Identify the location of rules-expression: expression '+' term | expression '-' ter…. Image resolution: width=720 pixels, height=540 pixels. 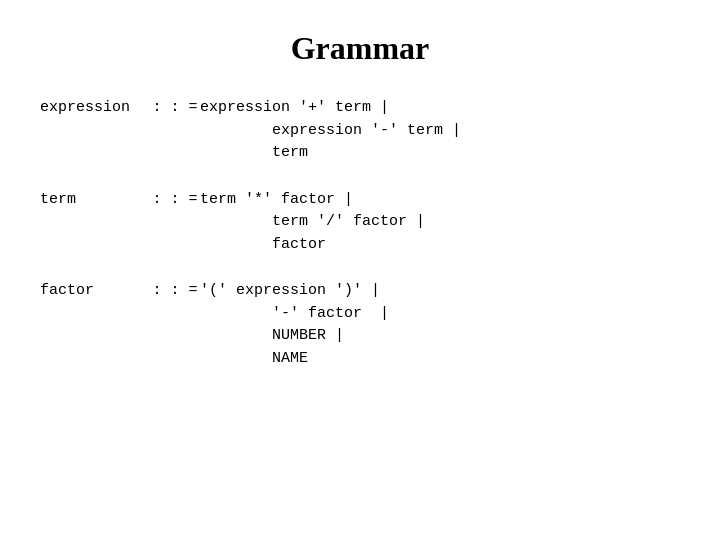
(440, 143).